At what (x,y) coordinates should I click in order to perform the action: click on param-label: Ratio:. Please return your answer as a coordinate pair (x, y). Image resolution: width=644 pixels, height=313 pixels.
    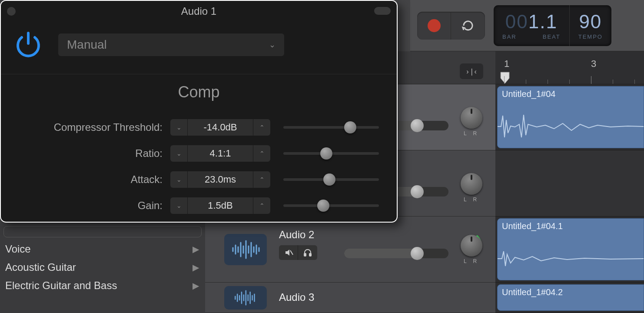
    Looking at the image, I should click on (92, 153).